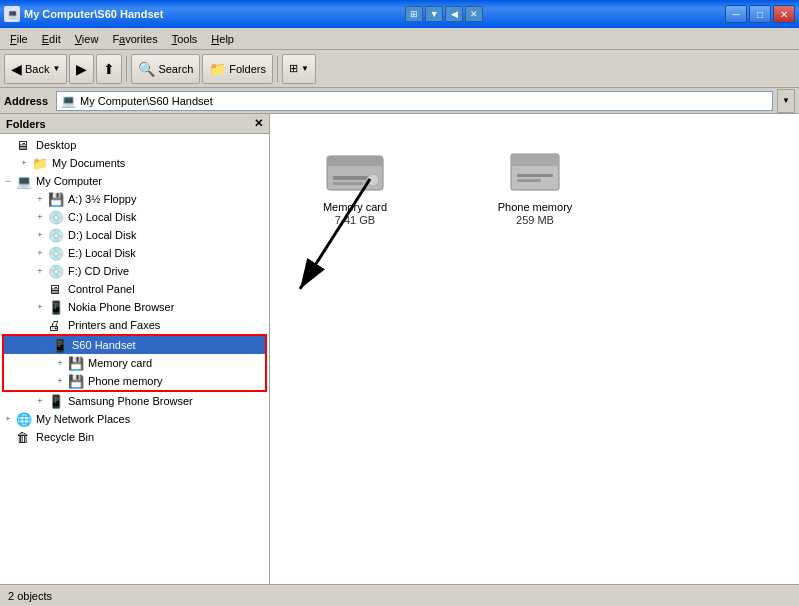 Image resolution: width=799 pixels, height=606 pixels. What do you see at coordinates (786, 101) in the screenshot?
I see `address-dropdown: ▼` at bounding box center [786, 101].